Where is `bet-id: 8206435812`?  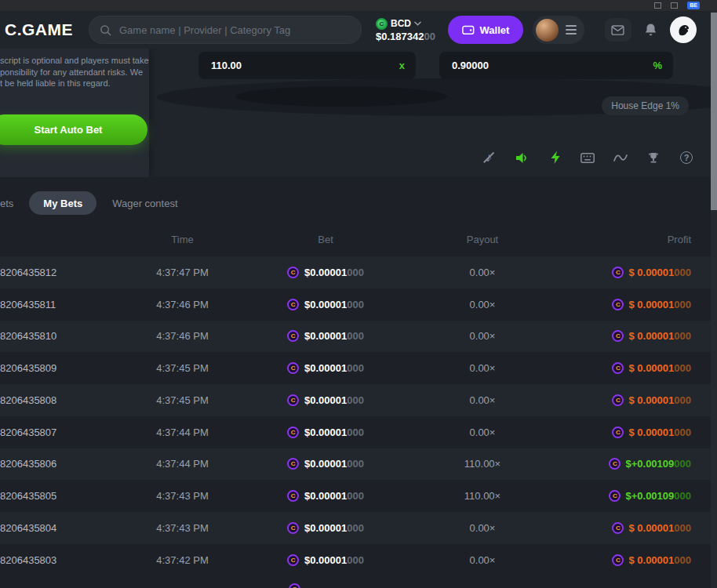
bet-id: 8206435812 is located at coordinates (59, 273).